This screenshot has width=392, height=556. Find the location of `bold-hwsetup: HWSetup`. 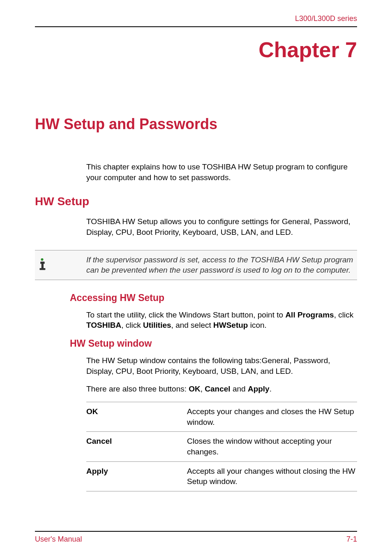

bold-hwsetup: HWSetup is located at coordinates (231, 325).